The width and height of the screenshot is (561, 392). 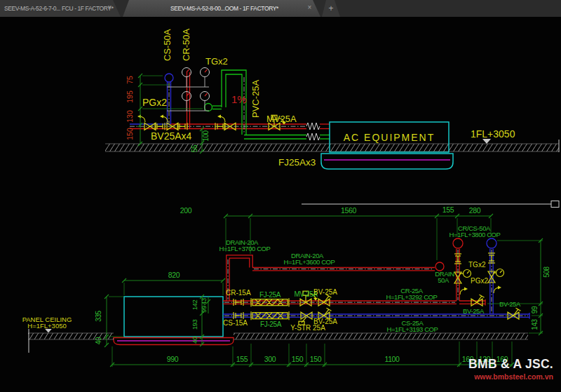 What do you see at coordinates (224, 8) in the screenshot?
I see `file-tab-2-label: SEEV-MS-A-52-8-00...OOM - 1F FACTORY*` at bounding box center [224, 8].